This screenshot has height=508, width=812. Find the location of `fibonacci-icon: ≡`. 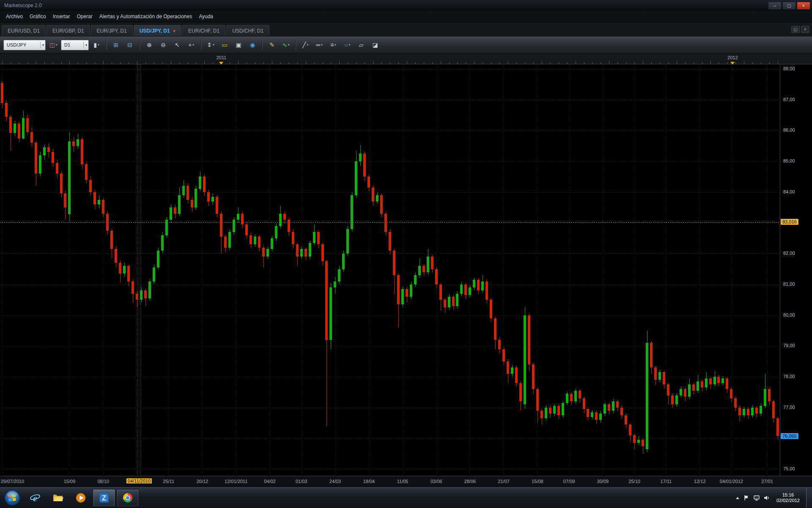

fibonacci-icon: ≡ is located at coordinates (332, 45).